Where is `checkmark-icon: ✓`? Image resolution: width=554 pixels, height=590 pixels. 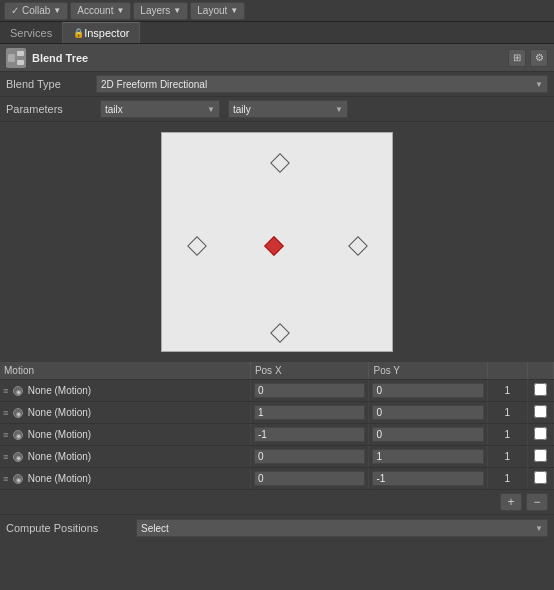 checkmark-icon: ✓ is located at coordinates (15, 10).